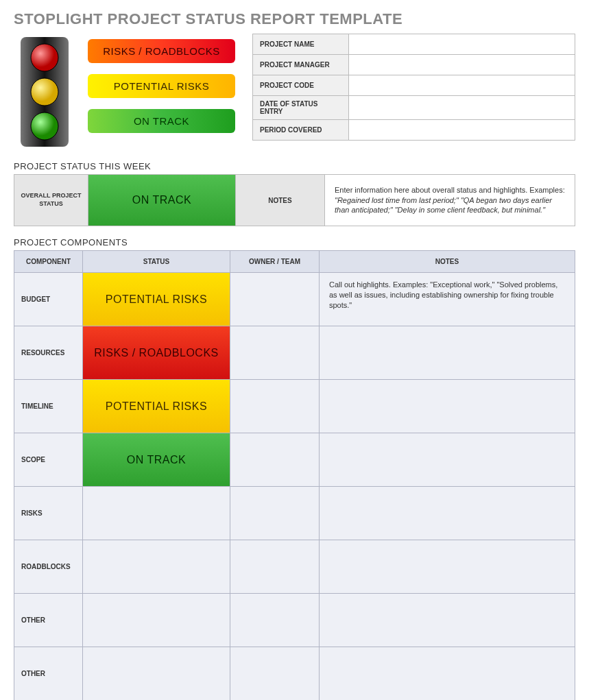 The width and height of the screenshot is (589, 700). I want to click on info-label: PROJECT MANAGER, so click(301, 65).